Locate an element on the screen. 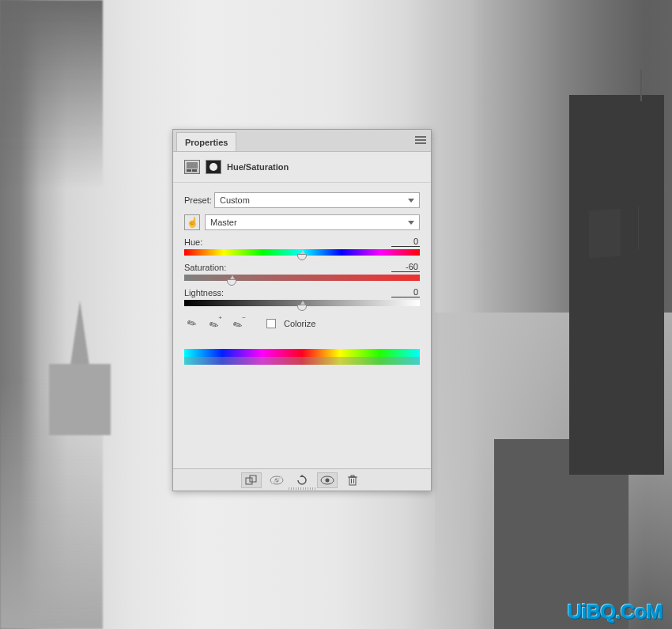 Image resolution: width=672 pixels, height=629 pixels. toggle-visibility-icon is located at coordinates (327, 480).